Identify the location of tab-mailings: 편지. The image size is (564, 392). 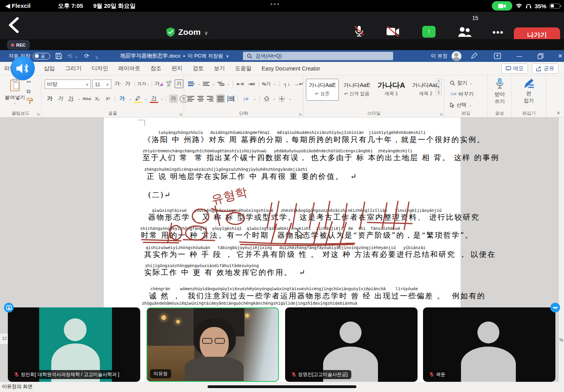
(177, 69).